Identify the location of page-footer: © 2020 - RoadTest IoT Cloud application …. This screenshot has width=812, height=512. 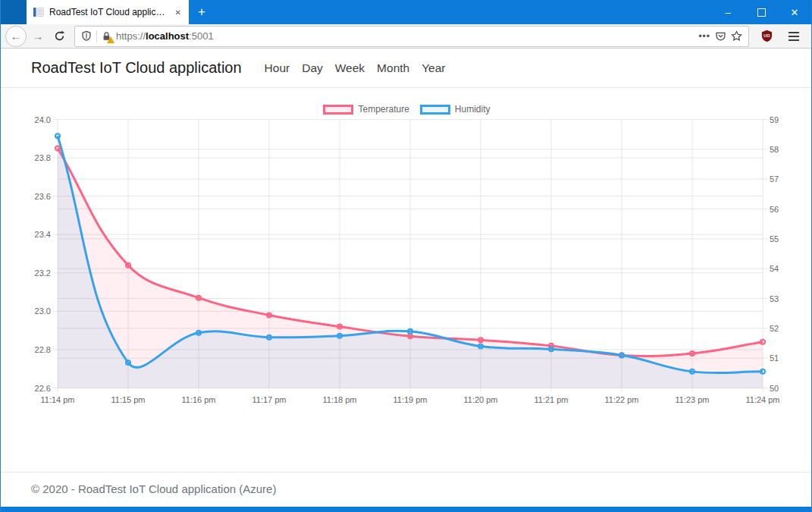
(406, 488).